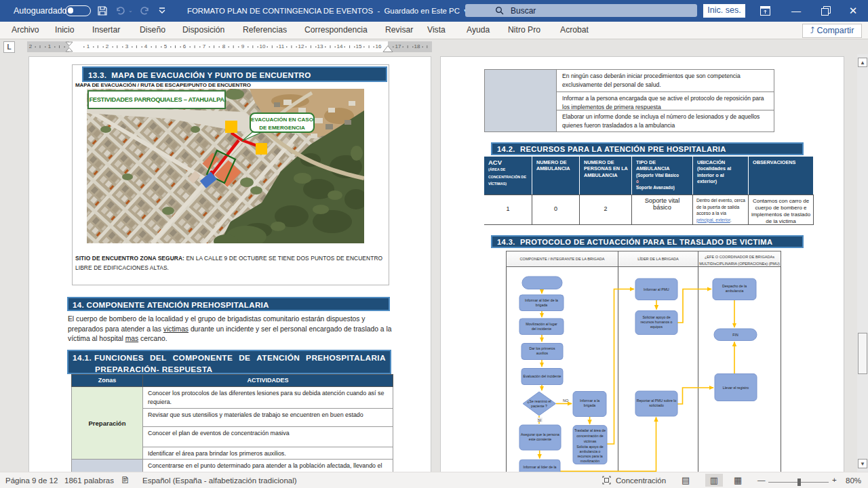  What do you see at coordinates (656, 322) in the screenshot?
I see `svg-text: recursos humanos o` at bounding box center [656, 322].